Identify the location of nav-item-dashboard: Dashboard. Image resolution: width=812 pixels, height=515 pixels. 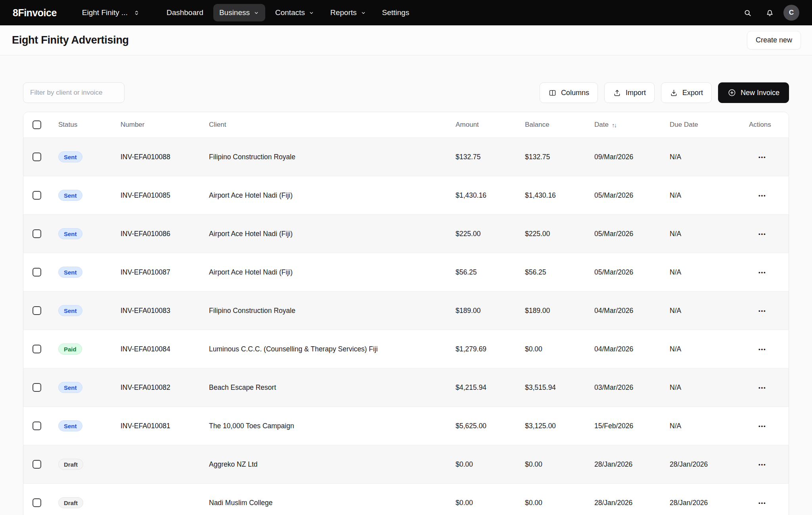
(185, 13).